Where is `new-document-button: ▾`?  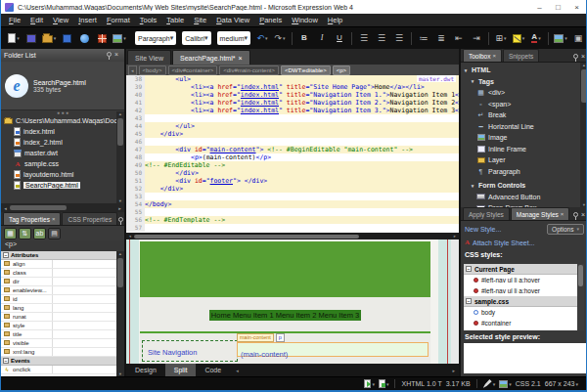 new-document-button: ▾ is located at coordinates (14, 38).